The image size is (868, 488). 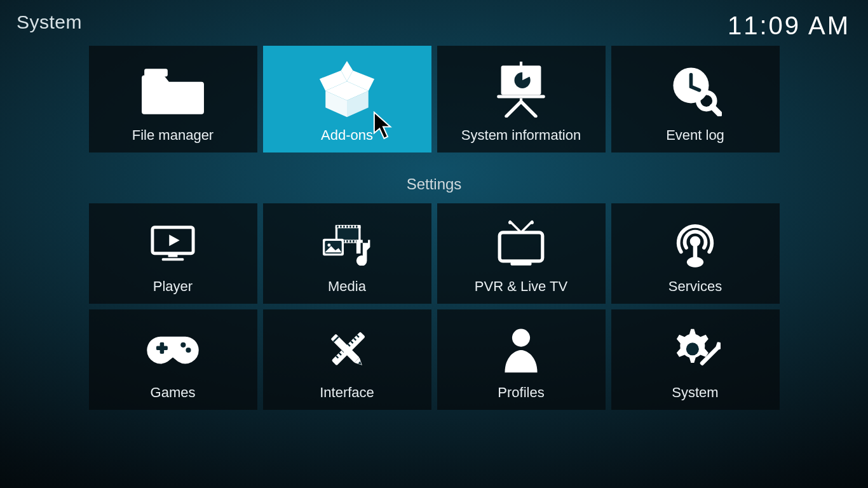 What do you see at coordinates (347, 393) in the screenshot?
I see `tile-label: Interface` at bounding box center [347, 393].